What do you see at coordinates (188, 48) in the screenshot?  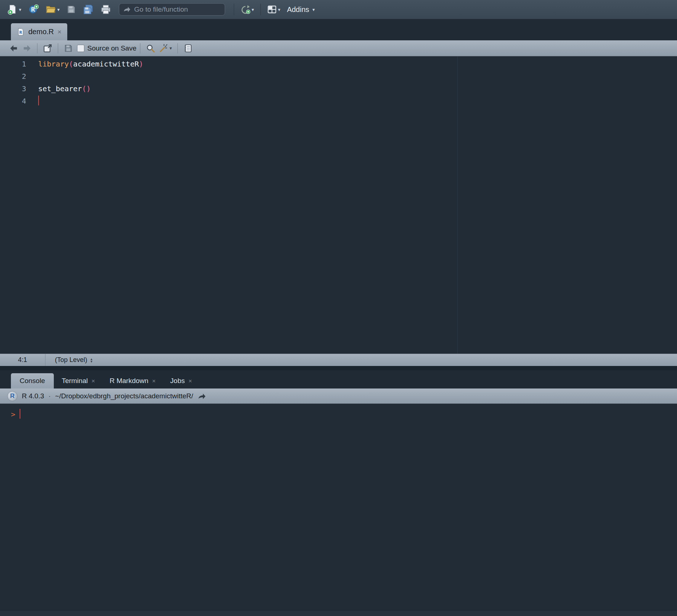 I see `notebook-icon` at bounding box center [188, 48].